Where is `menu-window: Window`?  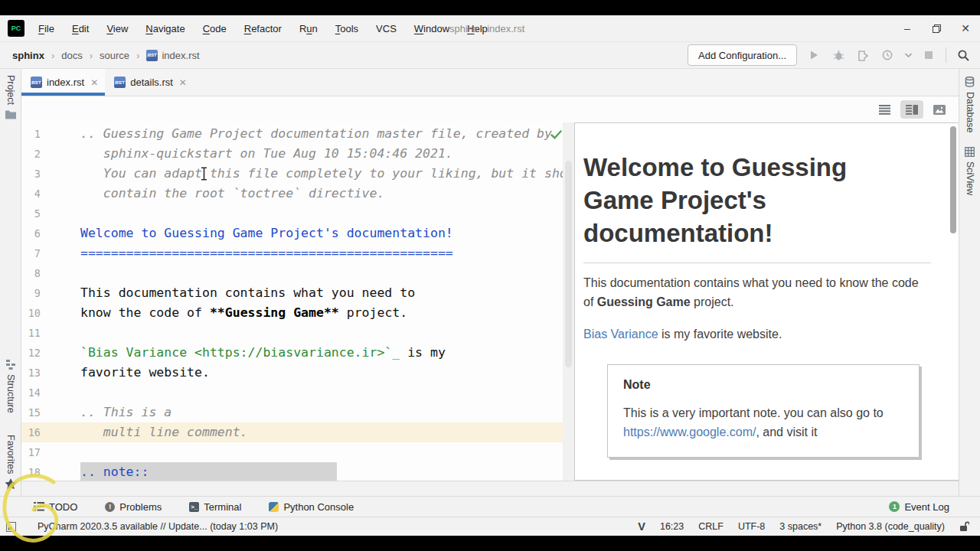 menu-window: Window is located at coordinates (432, 29).